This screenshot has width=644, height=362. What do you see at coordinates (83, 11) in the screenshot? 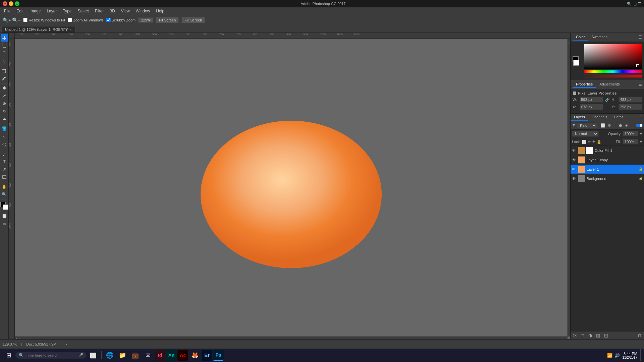
I see `menu-select: Select` at bounding box center [83, 11].